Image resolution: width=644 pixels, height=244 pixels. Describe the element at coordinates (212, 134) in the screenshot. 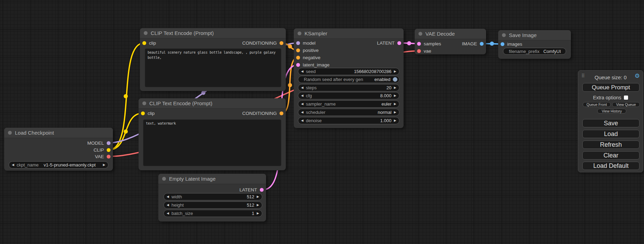

I see `clip-text-encode-negative-node: CLIP Text Encode (Prompt) clip CONDITION…` at that location.